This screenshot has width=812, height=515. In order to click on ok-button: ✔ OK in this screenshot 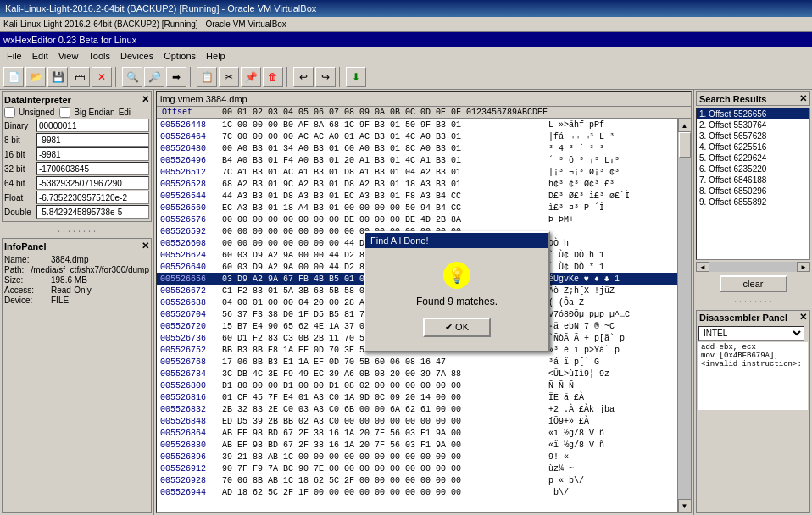, I will do `click(457, 327)`.